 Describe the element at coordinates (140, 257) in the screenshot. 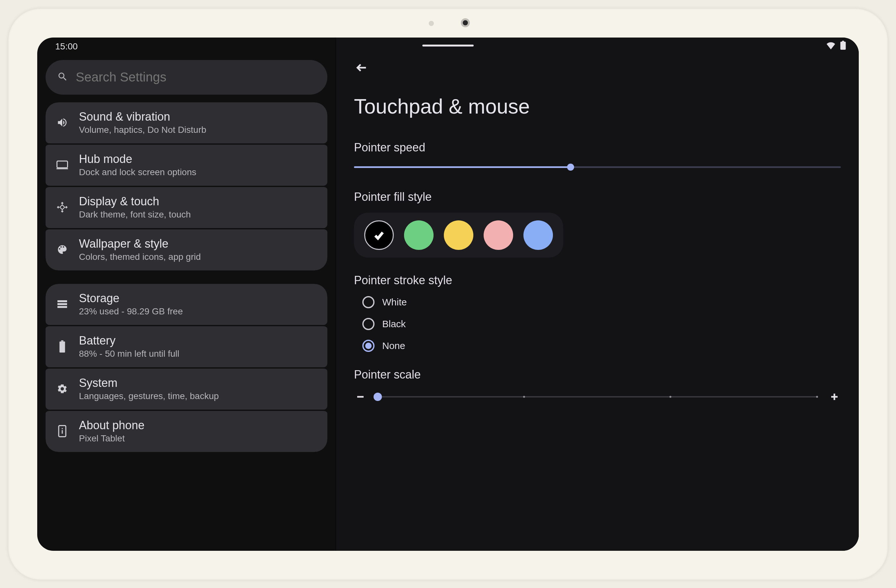

I see `sidebar-item-sub: Colors, themed icons, app grid` at that location.